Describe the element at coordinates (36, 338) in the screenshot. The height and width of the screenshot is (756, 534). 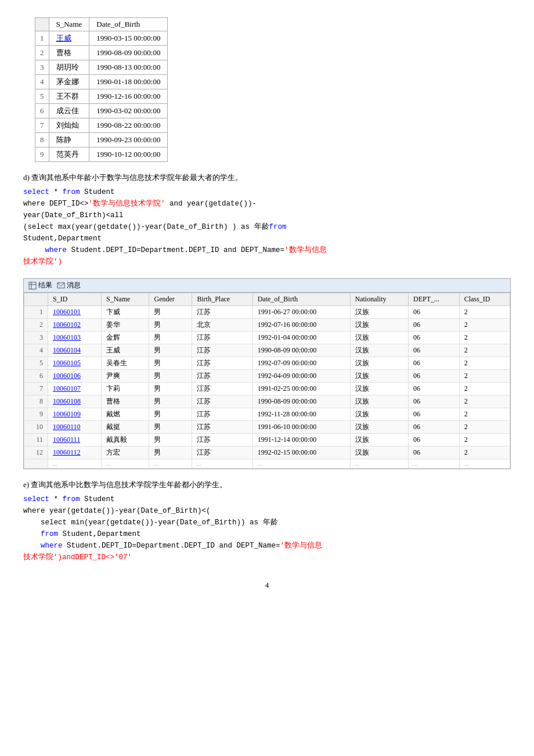
I see `table-cell: 3` at that location.